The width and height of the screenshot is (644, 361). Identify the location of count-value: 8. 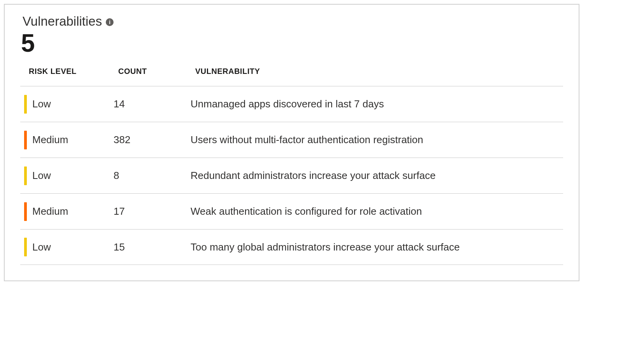
(152, 176).